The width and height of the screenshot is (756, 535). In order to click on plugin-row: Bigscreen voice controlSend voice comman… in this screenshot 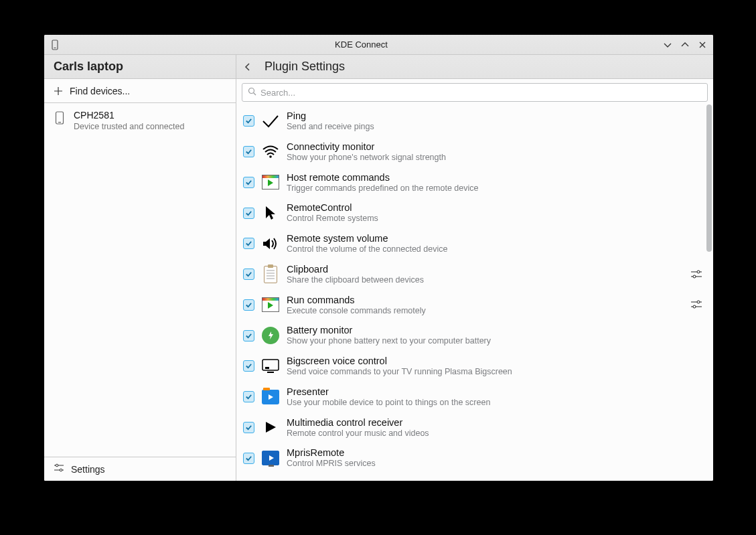, I will do `click(475, 366)`.